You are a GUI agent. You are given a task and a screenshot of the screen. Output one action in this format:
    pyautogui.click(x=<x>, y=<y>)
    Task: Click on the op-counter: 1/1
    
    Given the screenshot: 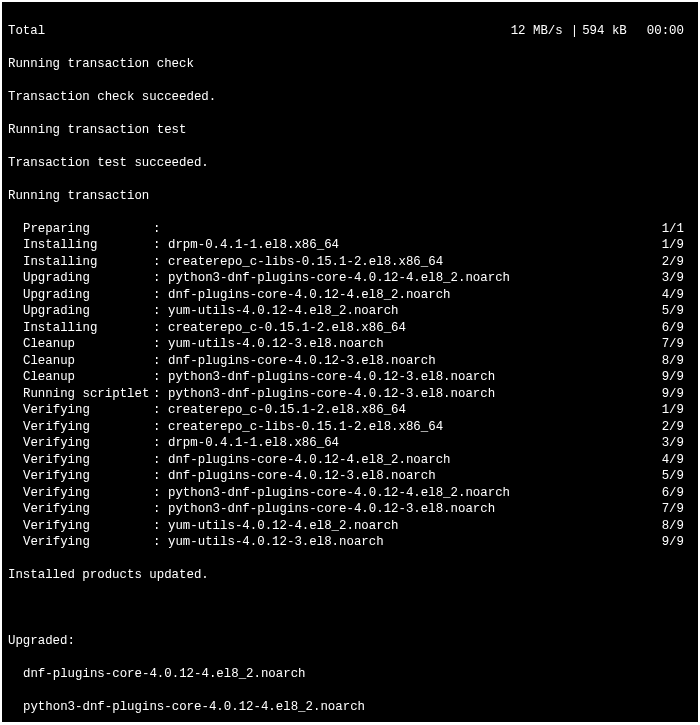 What is the action you would take?
    pyautogui.click(x=677, y=230)
    